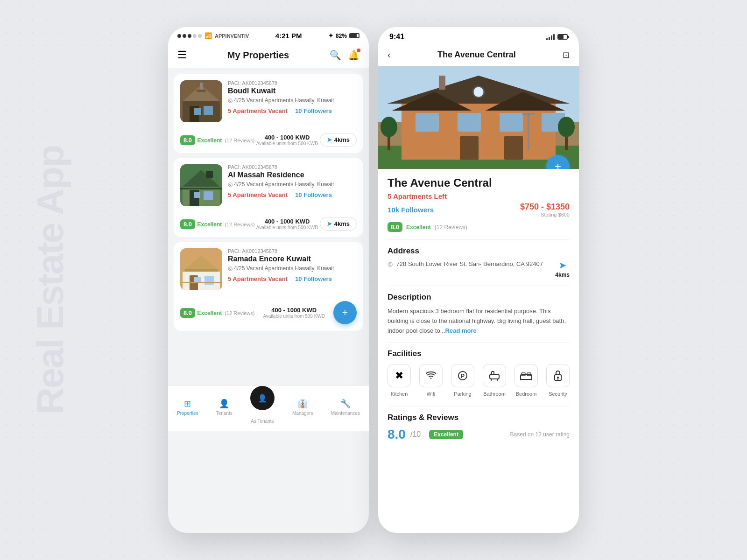 Image resolution: width=747 pixels, height=560 pixels. What do you see at coordinates (258, 55) in the screenshot?
I see `page-title-left: My Properties` at bounding box center [258, 55].